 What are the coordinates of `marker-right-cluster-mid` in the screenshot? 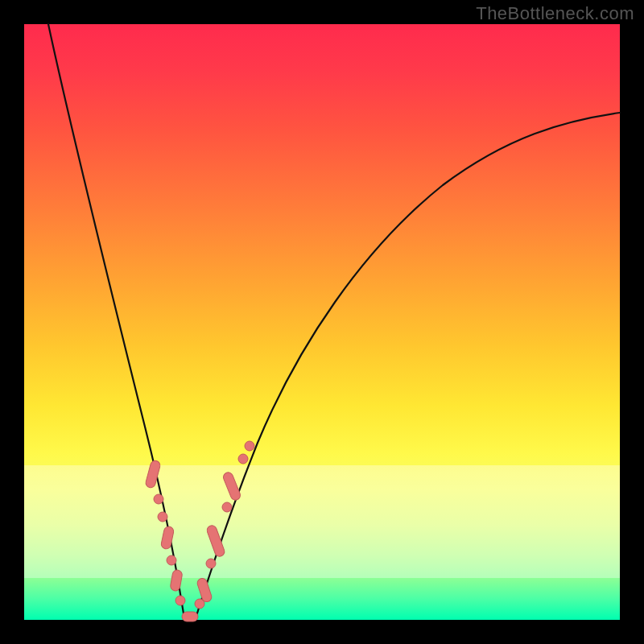 It's located at (216, 541).